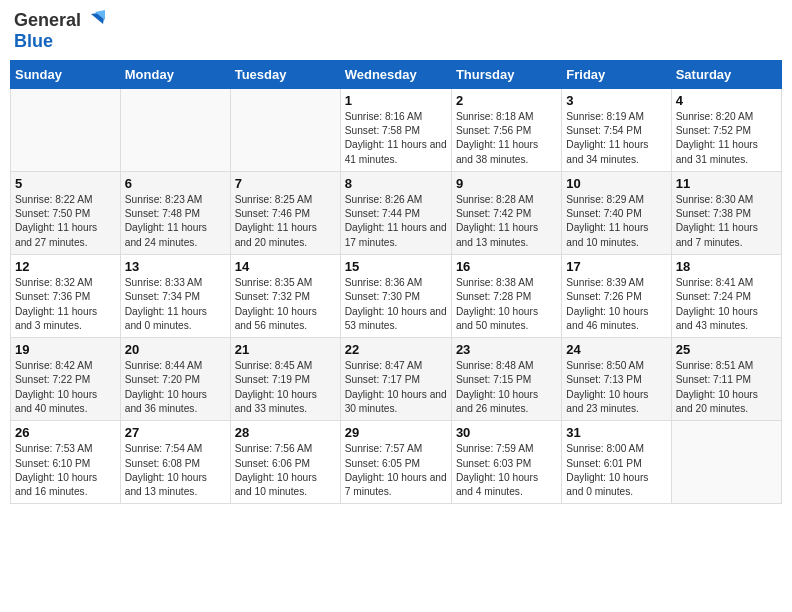 Image resolution: width=792 pixels, height=612 pixels. What do you see at coordinates (285, 296) in the screenshot?
I see `calendar-day-14: 14Sunrise: 8:35 AMSunset: 7:32 PMDayligh…` at bounding box center [285, 296].